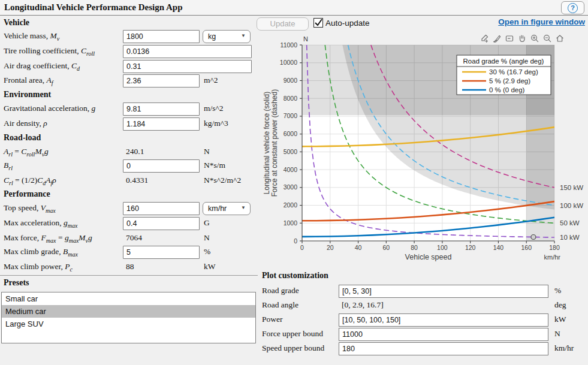  I want to click on chevron-down-icon: ▼, so click(243, 207).